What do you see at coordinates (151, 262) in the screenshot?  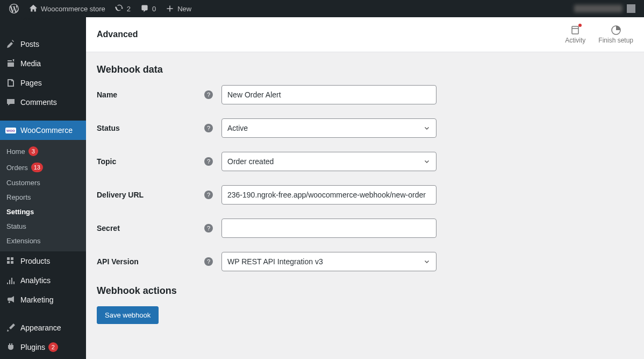 I see `api-version-label: API Version` at bounding box center [151, 262].